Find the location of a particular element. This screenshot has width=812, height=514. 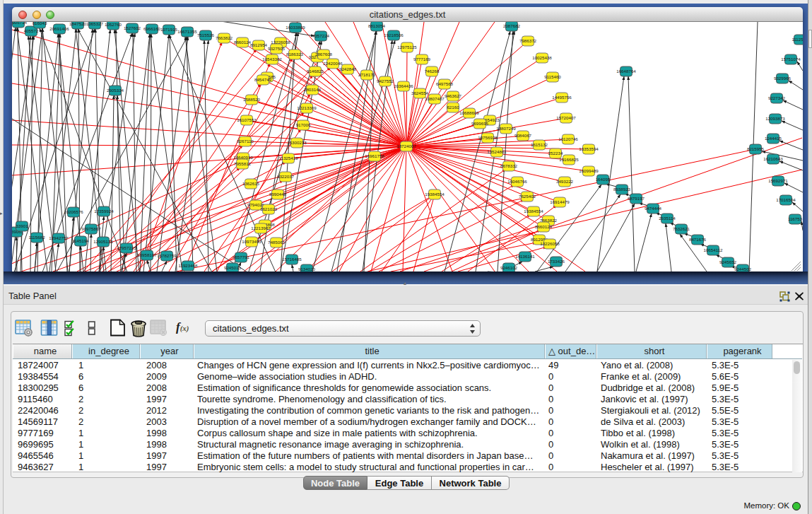

svg-text: 33901 is located at coordinates (22, 226).